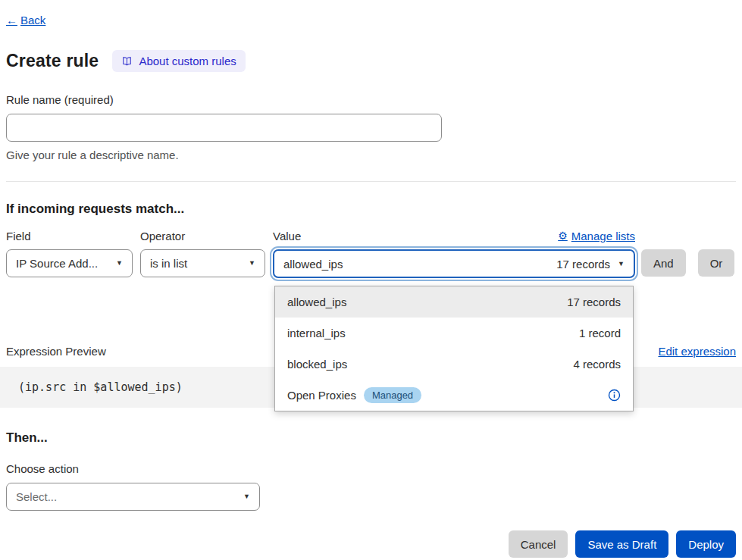 This screenshot has width=742, height=560. I want to click on dropdown-option-internal-ips: internal_ips 1 record, so click(454, 333).